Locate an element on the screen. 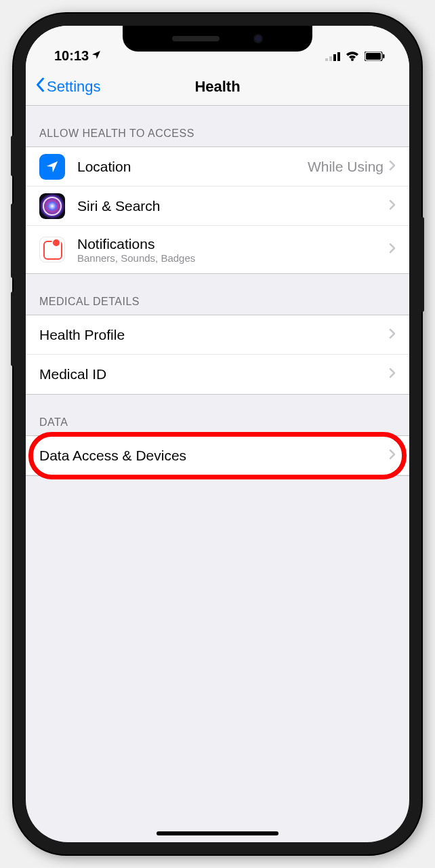 Image resolution: width=435 pixels, height=868 pixels. signal-icon is located at coordinates (333, 58).